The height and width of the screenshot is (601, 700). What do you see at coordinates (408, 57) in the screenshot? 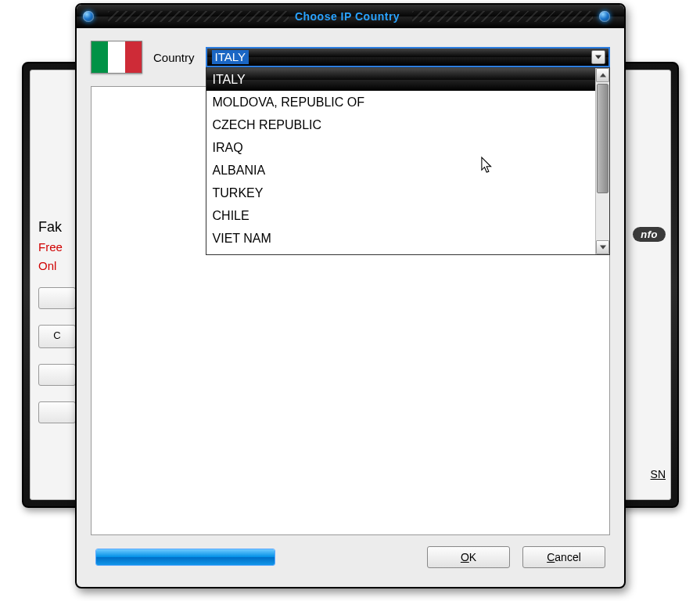
I see `country-combobox: ITALY` at bounding box center [408, 57].